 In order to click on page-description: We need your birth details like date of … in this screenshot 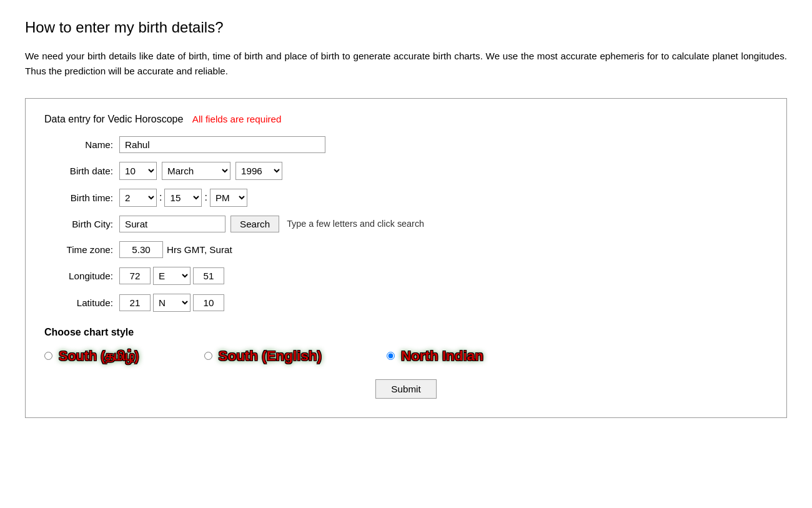, I will do `click(406, 64)`.